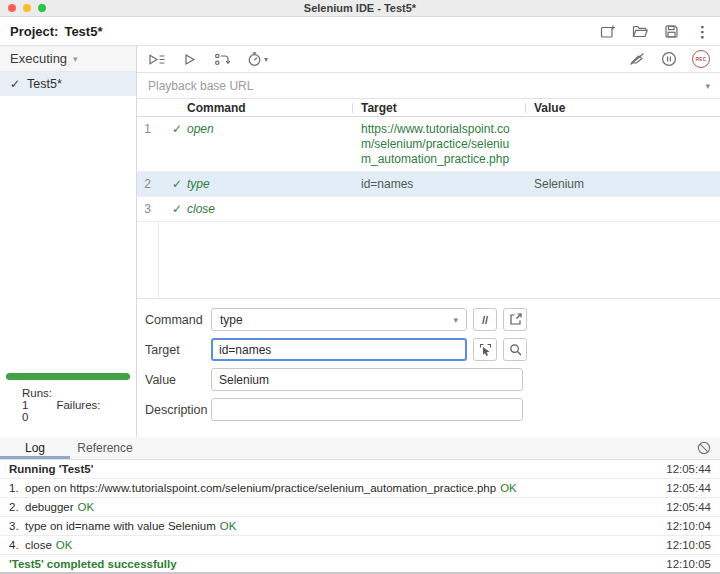 The width and height of the screenshot is (720, 574). I want to click on play-icon, so click(190, 60).